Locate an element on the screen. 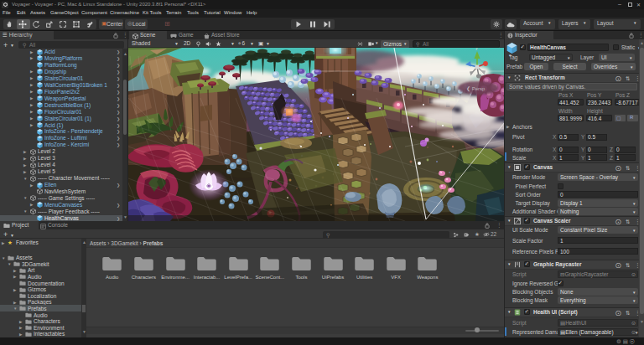  svg-text: y is located at coordinates (476, 49).